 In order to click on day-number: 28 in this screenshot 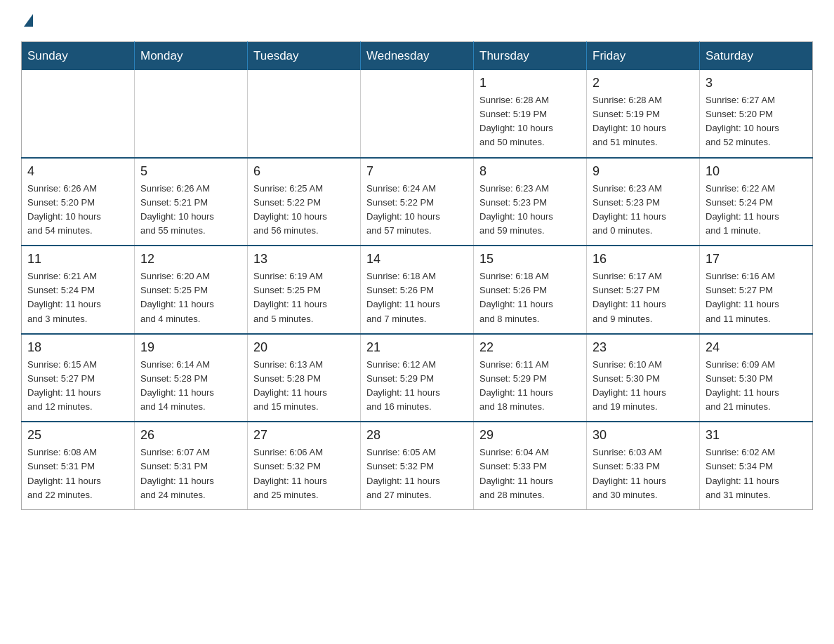, I will do `click(417, 435)`.